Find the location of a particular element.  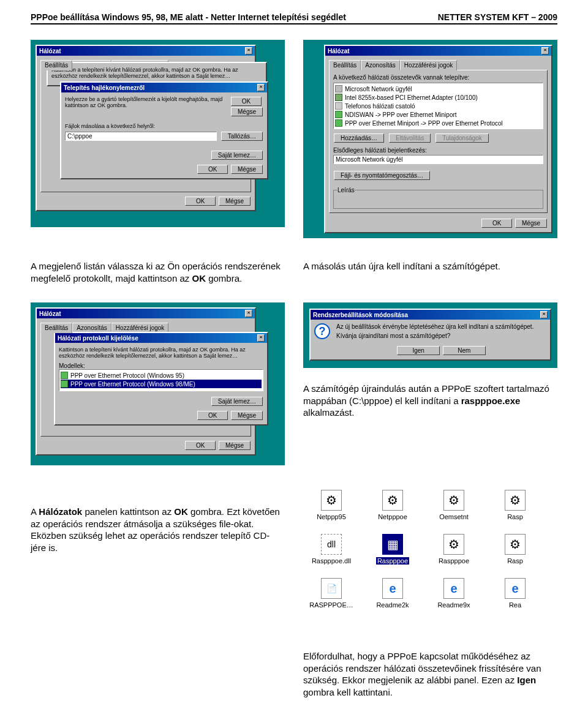

file-icon: ⚙Netpppoe is located at coordinates (393, 505).